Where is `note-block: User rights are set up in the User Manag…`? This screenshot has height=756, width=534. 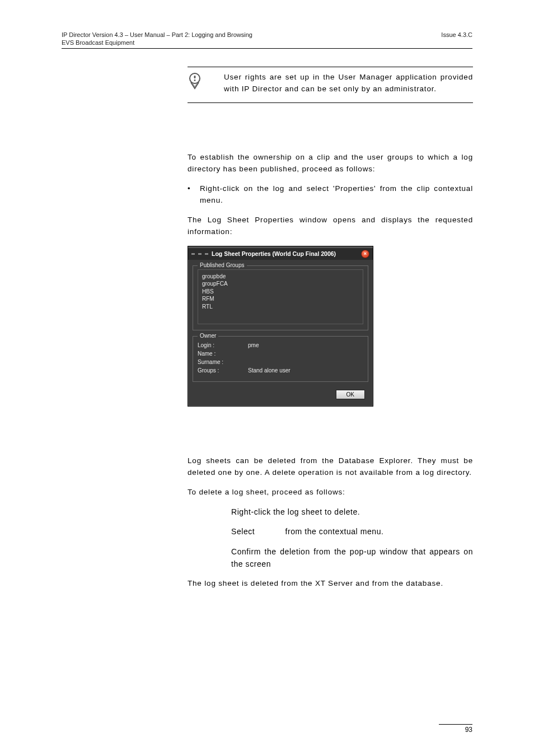 note-block: User rights are set up in the User Manag… is located at coordinates (330, 85).